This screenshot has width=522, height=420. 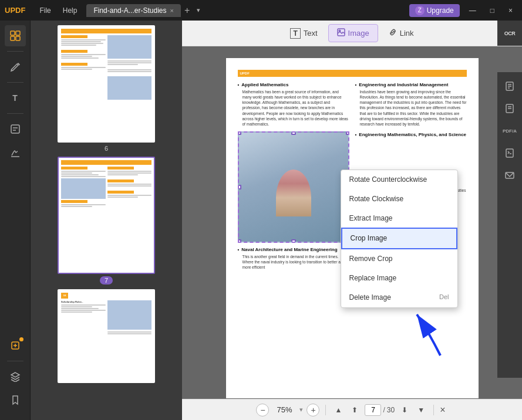 What do you see at coordinates (15, 67) in the screenshot?
I see `sidebar-icon-annotate` at bounding box center [15, 67].